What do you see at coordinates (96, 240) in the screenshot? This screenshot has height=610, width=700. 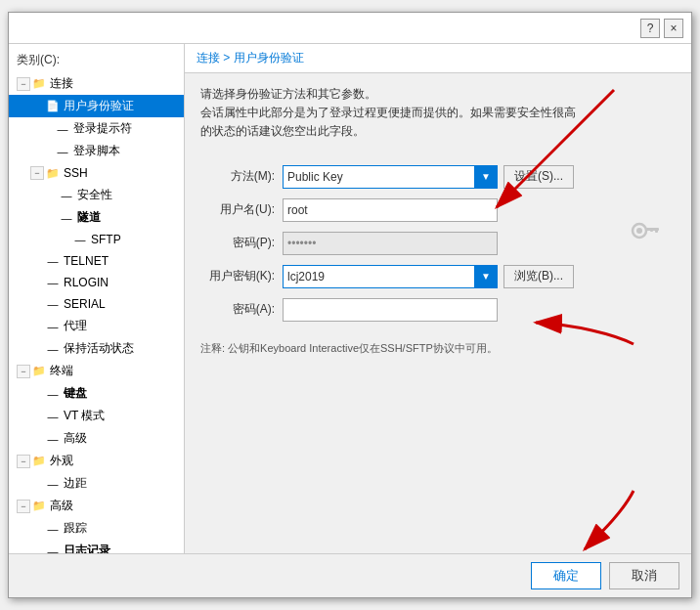 I see `tree-item-sftp: — SFTP` at bounding box center [96, 240].